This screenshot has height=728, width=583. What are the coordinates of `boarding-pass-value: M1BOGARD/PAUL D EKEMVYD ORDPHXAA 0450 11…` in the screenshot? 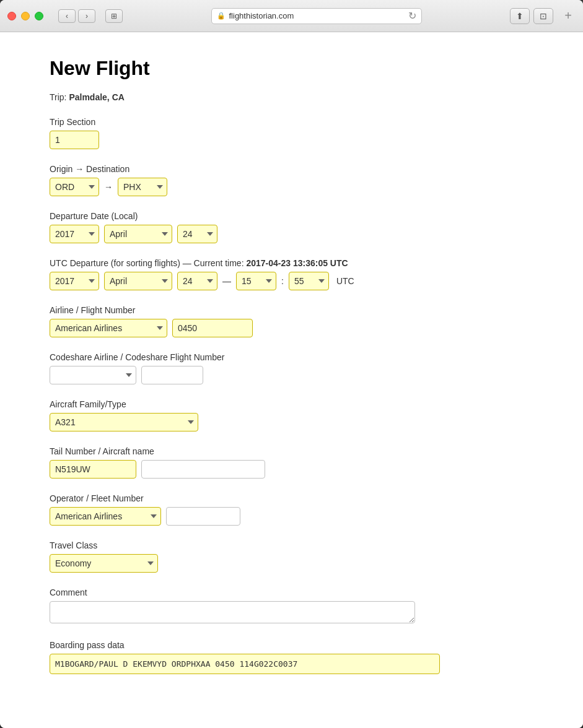 It's located at (245, 664).